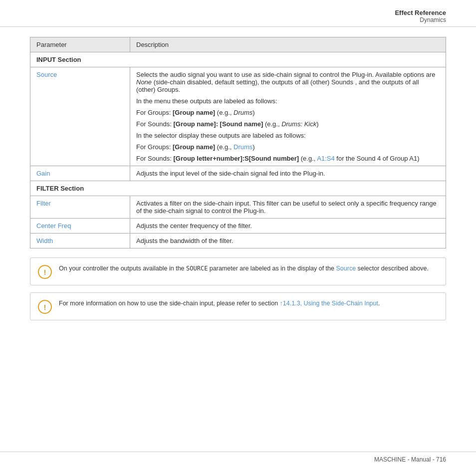 The image size is (476, 476). What do you see at coordinates (238, 459) in the screenshot?
I see `page-footer: MASCHINE - Manual - 716` at bounding box center [238, 459].